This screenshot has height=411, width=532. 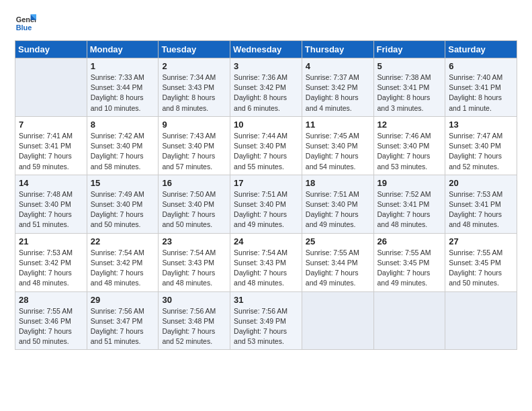 What do you see at coordinates (481, 66) in the screenshot?
I see `day-number: 6` at bounding box center [481, 66].